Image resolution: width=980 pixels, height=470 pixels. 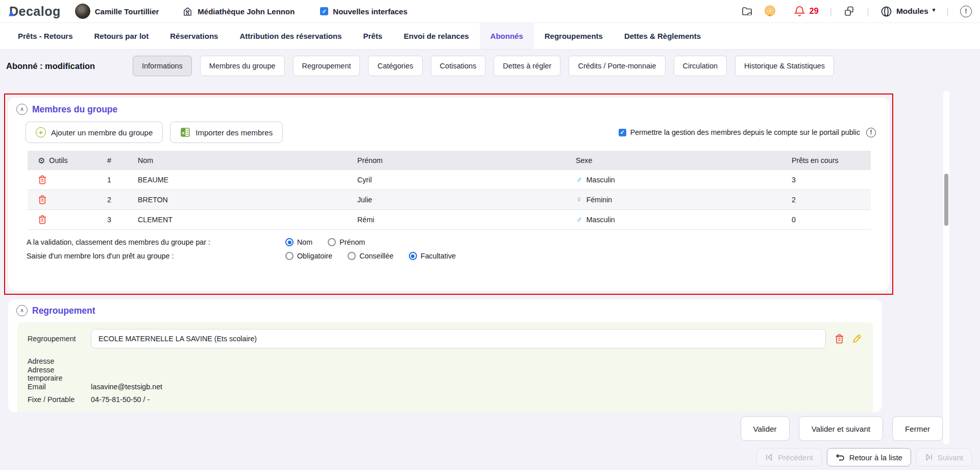 I want to click on footer-navigation-actions: Précédent Retour à la liste Suivant, so click(x=864, y=457).